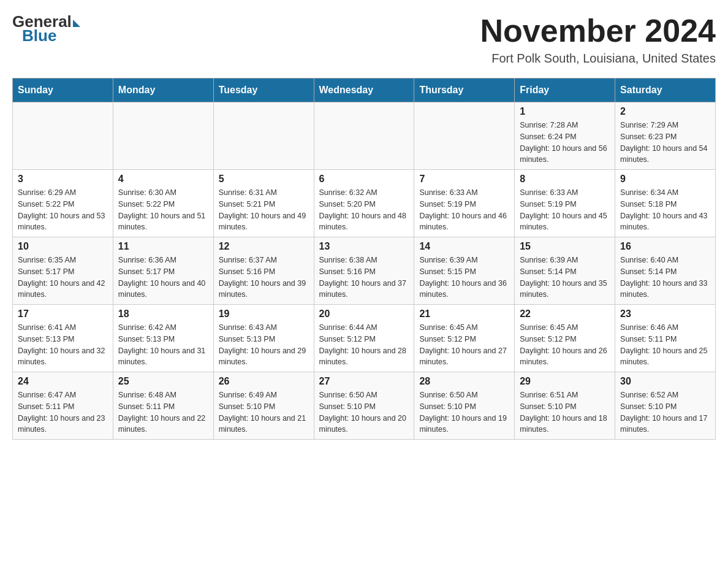  What do you see at coordinates (264, 271) in the screenshot?
I see `calendar-cell: 12Sunrise: 6:37 AMSunset: 5:16 PMDayligh…` at bounding box center [264, 271].